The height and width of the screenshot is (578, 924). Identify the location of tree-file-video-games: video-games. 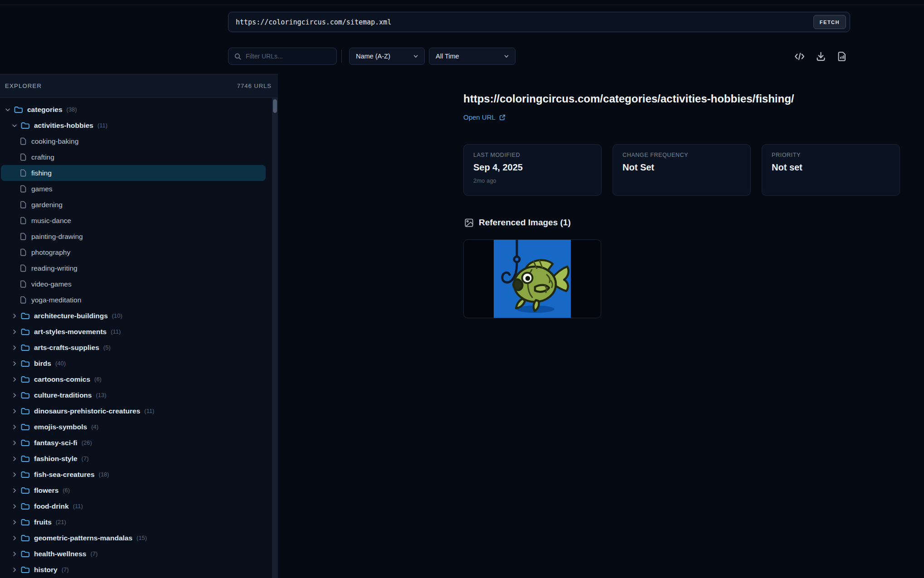
(133, 284).